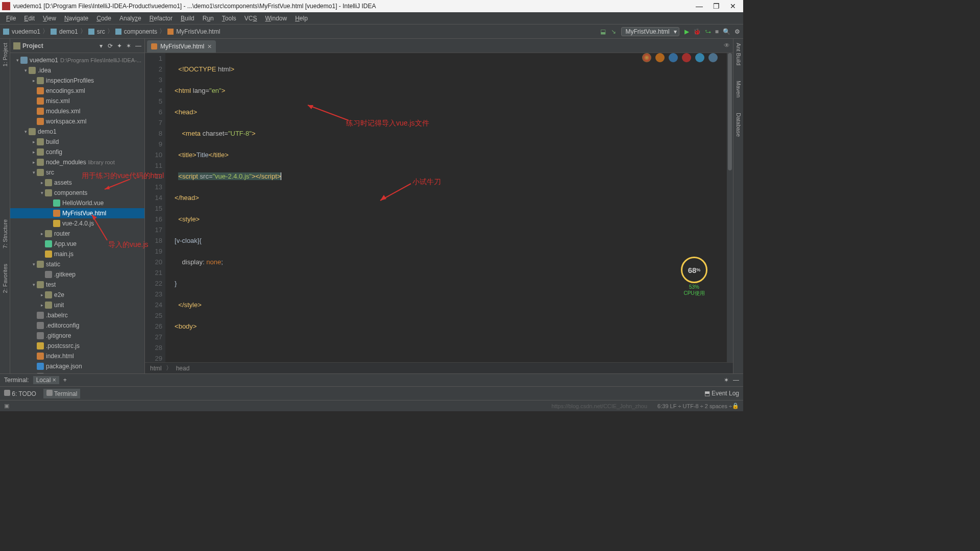 This screenshot has height=551, width=980. I want to click on run-button: ▶, so click(687, 32).